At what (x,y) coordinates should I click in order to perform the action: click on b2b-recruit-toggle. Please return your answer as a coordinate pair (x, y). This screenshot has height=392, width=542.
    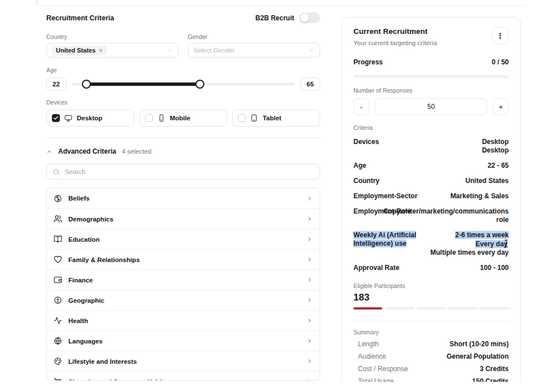
    Looking at the image, I should click on (309, 18).